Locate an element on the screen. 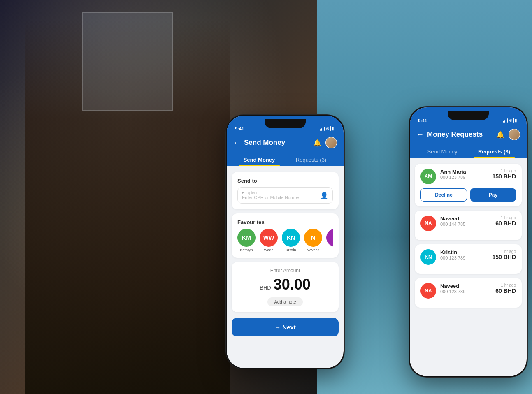  req-name-naveed1: Naveed is located at coordinates (466, 219).